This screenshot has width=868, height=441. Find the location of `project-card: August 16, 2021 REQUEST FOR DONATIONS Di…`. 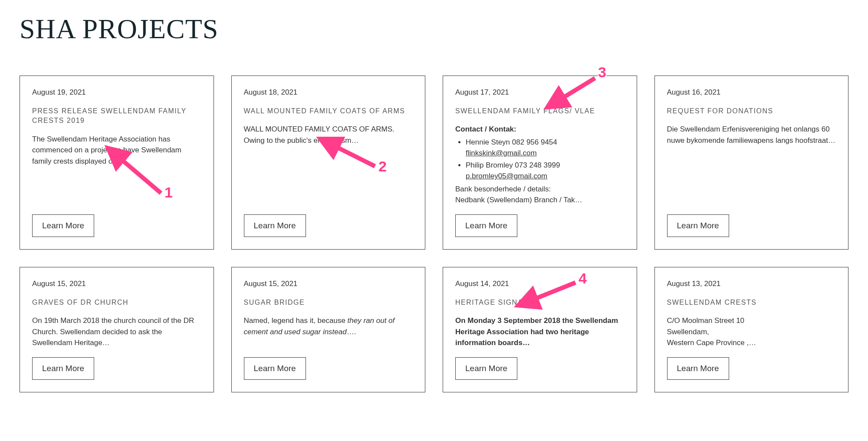

project-card: August 16, 2021 REQUEST FOR DONATIONS Di… is located at coordinates (752, 162).